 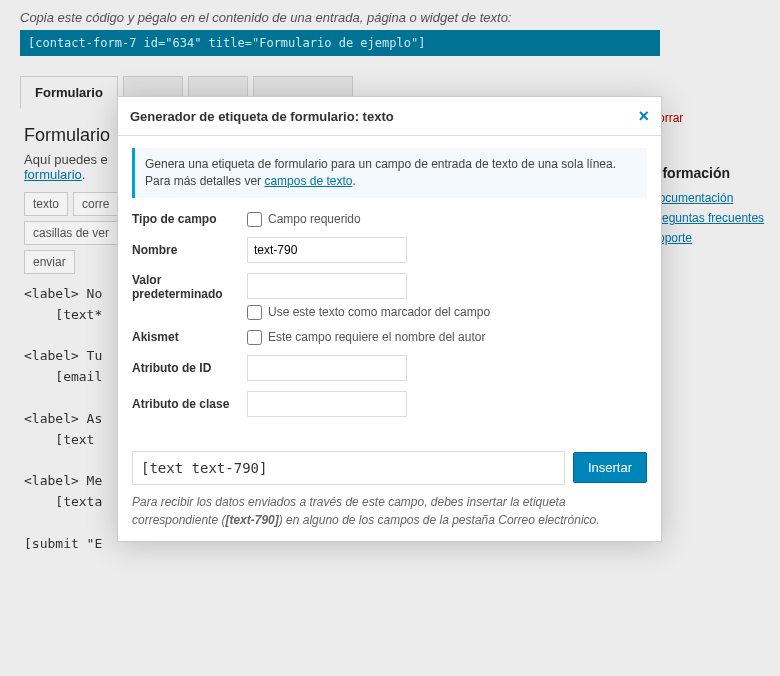 I want to click on name-field, so click(x=327, y=250).